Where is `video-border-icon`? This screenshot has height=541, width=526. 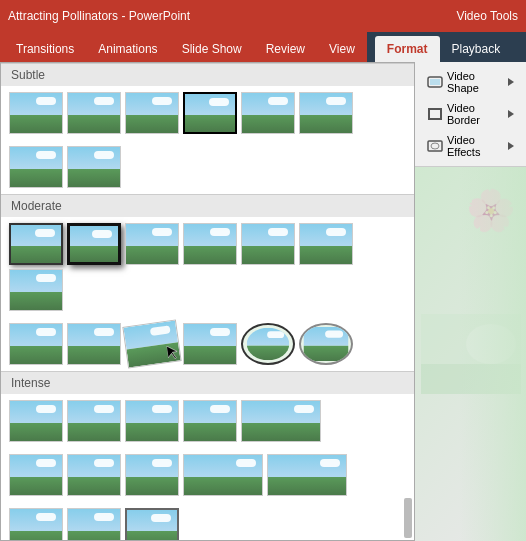 video-border-icon is located at coordinates (435, 114).